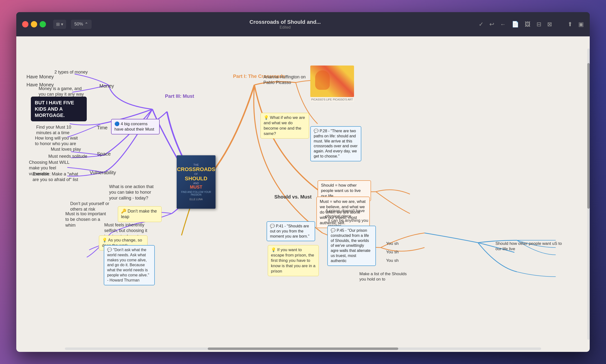 Image resolution: width=606 pixels, height=364 pixels. Describe the element at coordinates (581, 24) in the screenshot. I see `sidebar-right-icon: ▣` at that location.